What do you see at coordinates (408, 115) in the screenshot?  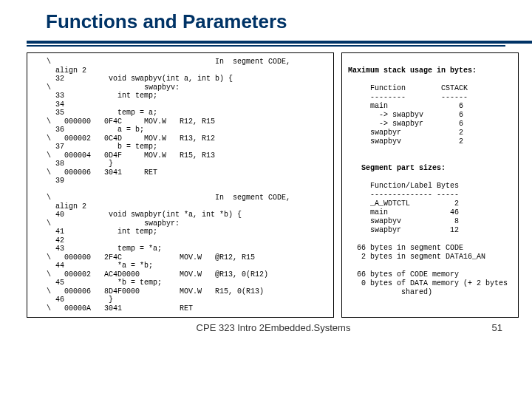 I see `stack-table: Function CSTACK -------- ------ main 6 -…` at bounding box center [408, 115].